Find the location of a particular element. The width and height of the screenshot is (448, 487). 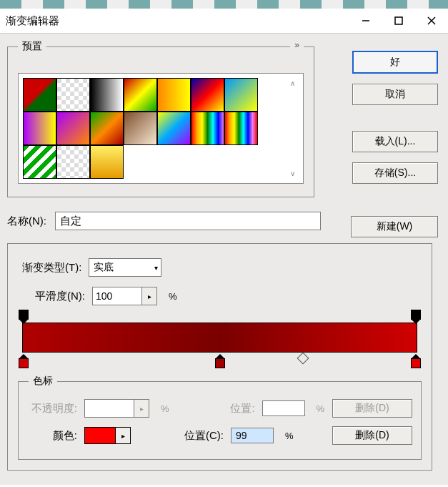

opacity-input is located at coordinates (109, 408).